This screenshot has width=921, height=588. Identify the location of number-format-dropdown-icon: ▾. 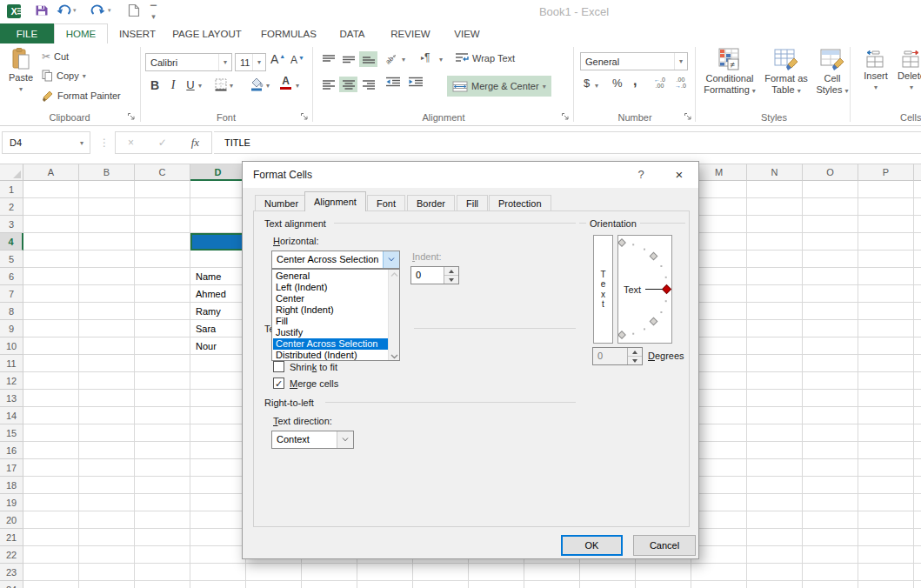
(680, 61).